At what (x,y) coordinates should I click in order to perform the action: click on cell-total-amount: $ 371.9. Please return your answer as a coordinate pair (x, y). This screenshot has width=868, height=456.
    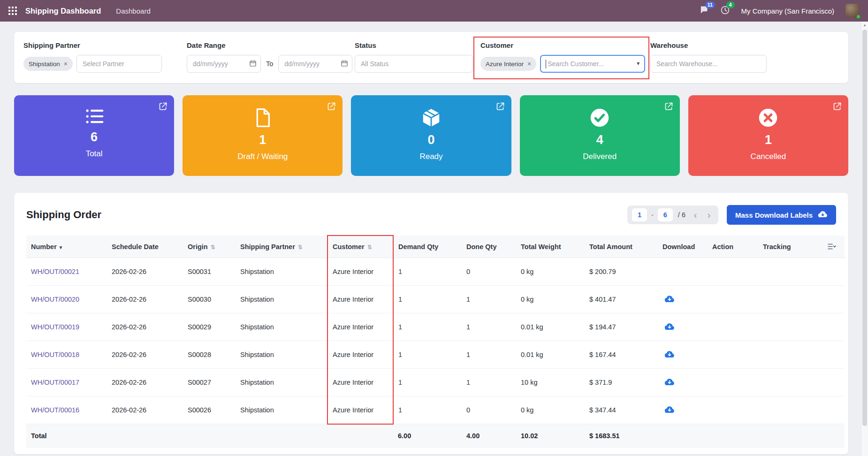
    Looking at the image, I should click on (621, 383).